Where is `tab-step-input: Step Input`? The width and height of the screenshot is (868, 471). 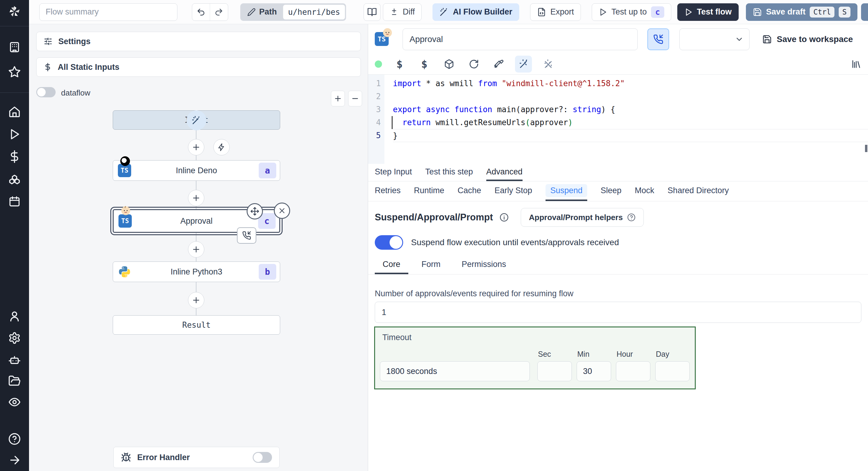 tab-step-input: Step Input is located at coordinates (394, 173).